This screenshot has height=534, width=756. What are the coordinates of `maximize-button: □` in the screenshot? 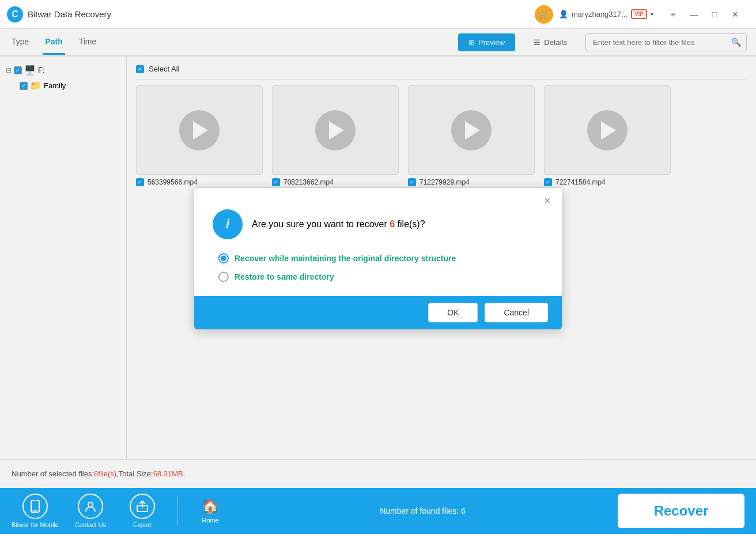 It's located at (715, 14).